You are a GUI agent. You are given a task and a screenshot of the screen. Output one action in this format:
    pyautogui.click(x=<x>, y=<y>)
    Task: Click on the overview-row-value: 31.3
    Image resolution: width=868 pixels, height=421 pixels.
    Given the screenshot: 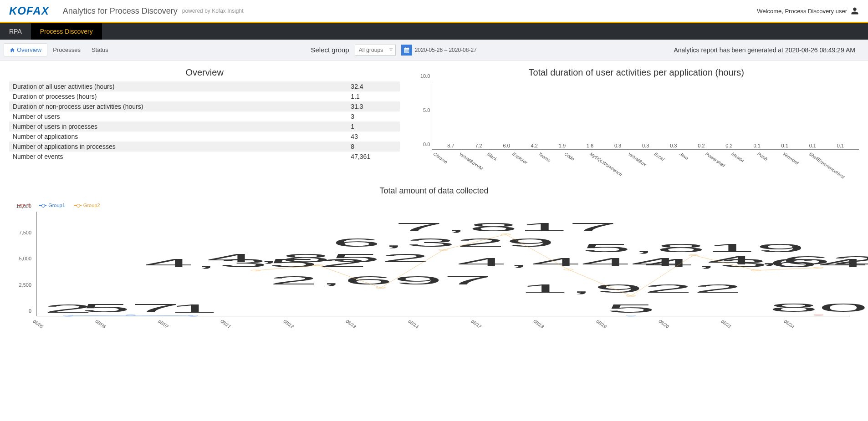 What is the action you would take?
    pyautogui.click(x=373, y=107)
    